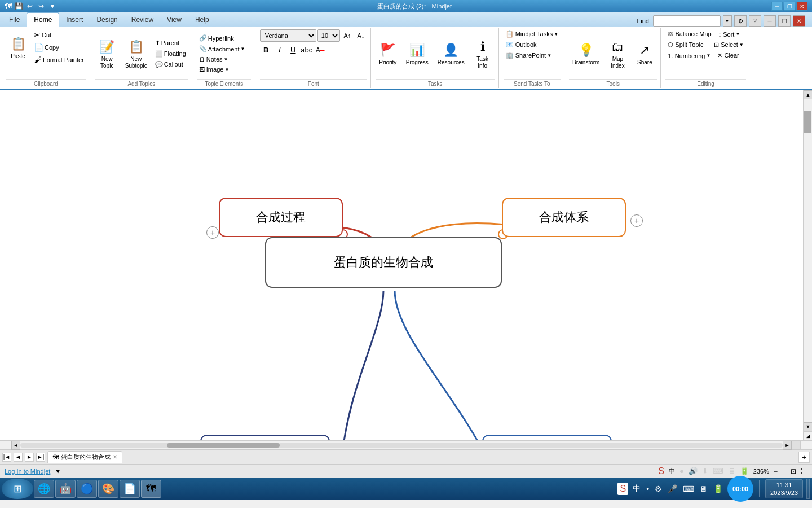  I want to click on tab-design: Design, so click(107, 19).